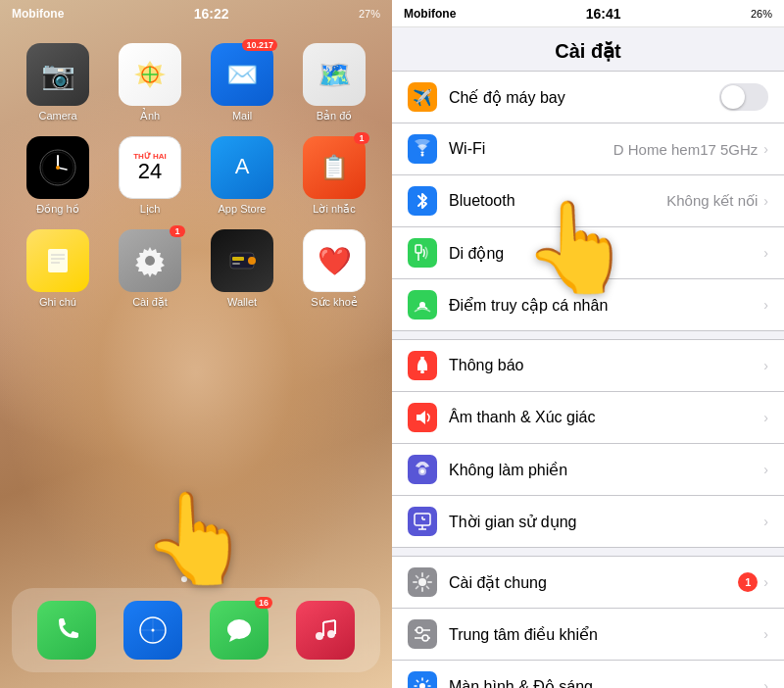 This screenshot has width=784, height=688. Describe the element at coordinates (67, 630) in the screenshot. I see `dock-phone` at that location.